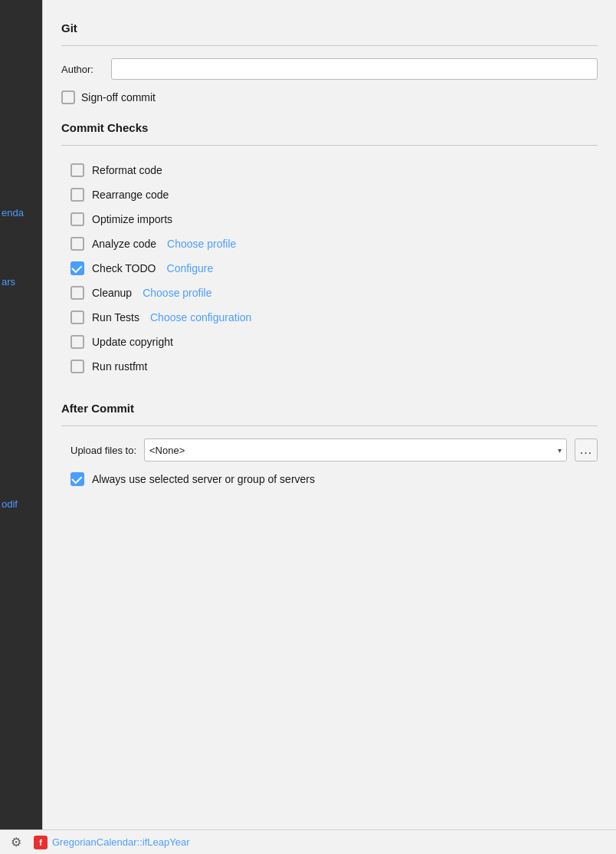  I want to click on reformat-checkbox, so click(77, 170).